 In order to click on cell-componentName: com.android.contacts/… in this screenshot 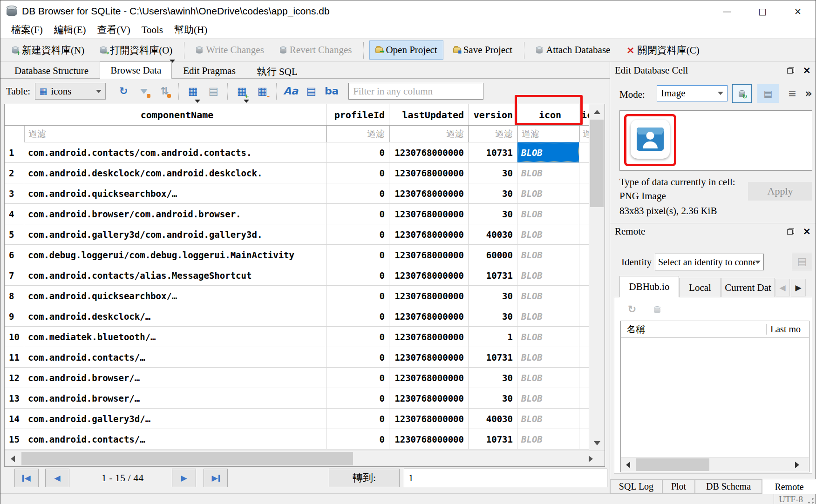, I will do `click(175, 439)`.